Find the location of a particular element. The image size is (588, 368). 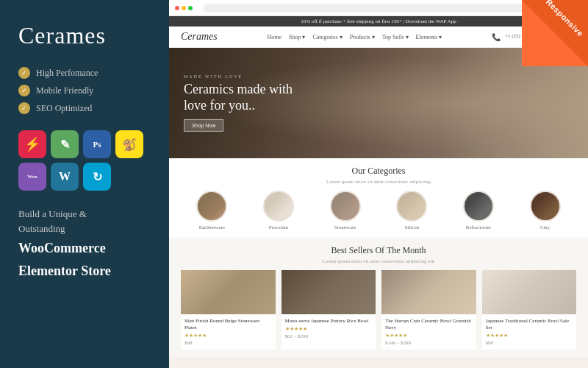

product-name-3: The Harran Crab Ceramic Bowl Greenish Na… is located at coordinates (429, 325).